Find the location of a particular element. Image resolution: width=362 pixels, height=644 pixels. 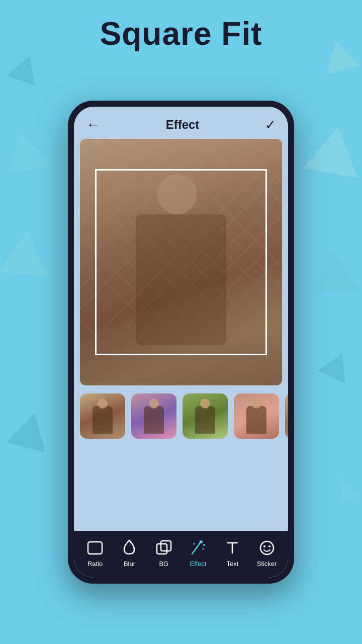

tool-bg: BG is located at coordinates (164, 553).